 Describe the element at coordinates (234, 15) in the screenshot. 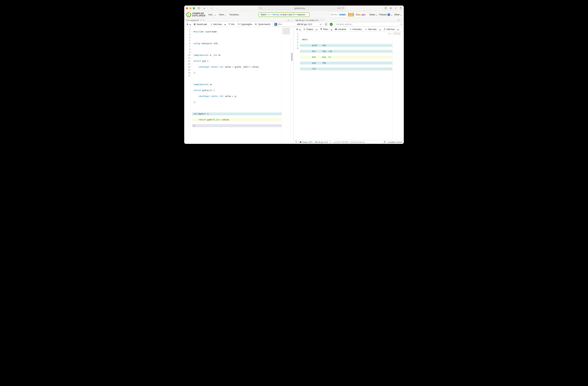

I see `menu-templates: Templates` at that location.